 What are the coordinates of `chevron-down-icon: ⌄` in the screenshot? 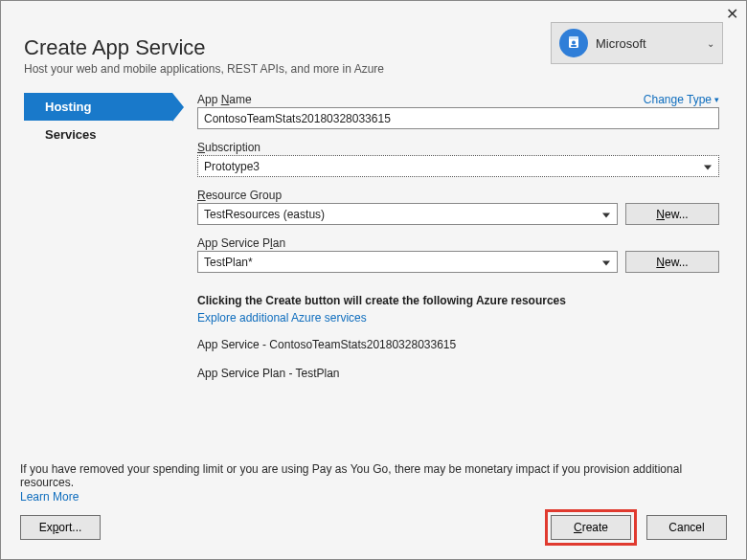 It's located at (711, 44).